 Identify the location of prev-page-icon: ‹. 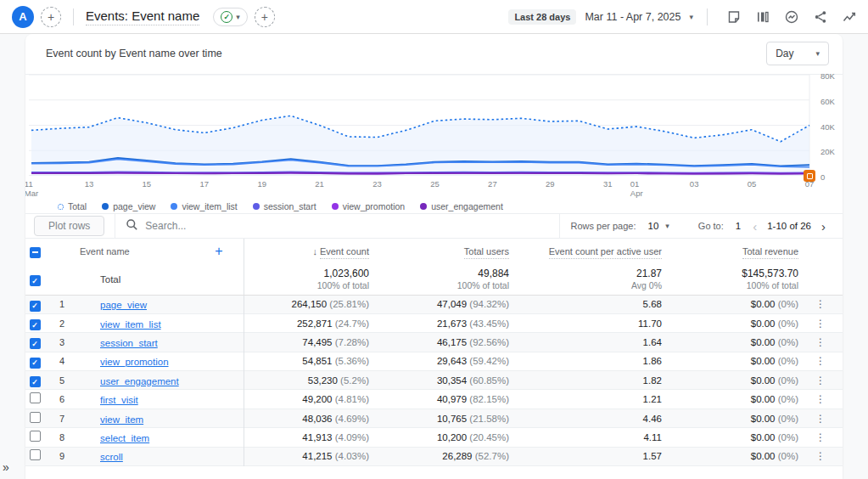
(755, 226).